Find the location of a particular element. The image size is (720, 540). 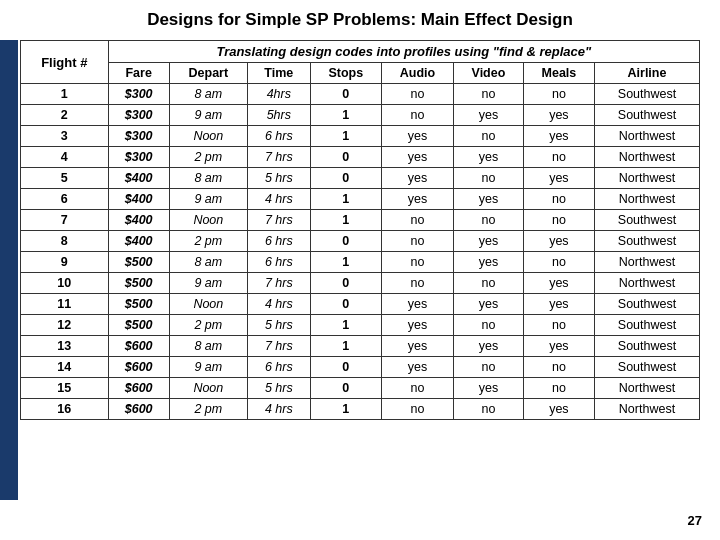

col-header-time: Time is located at coordinates (278, 74).